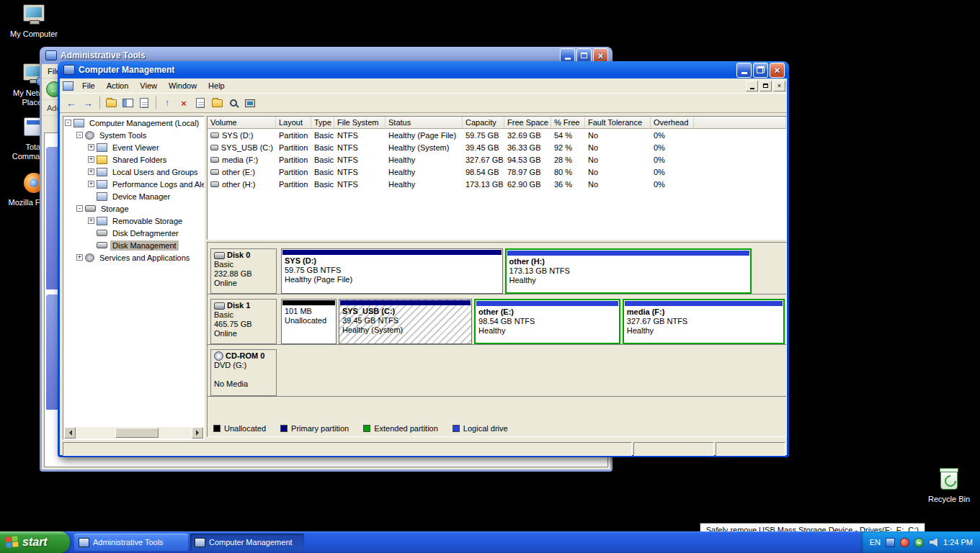 This screenshot has width=980, height=553. What do you see at coordinates (144, 103) in the screenshot?
I see `properties-icon` at bounding box center [144, 103].